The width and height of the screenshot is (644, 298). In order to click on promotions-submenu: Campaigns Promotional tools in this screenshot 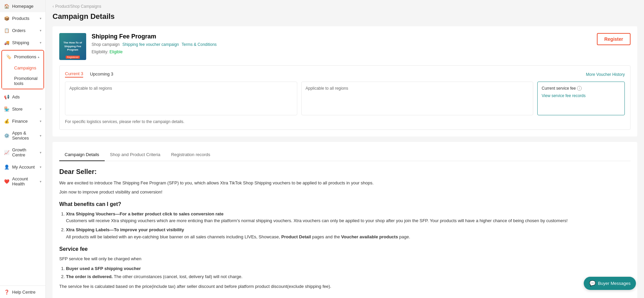, I will do `click(23, 76)`.